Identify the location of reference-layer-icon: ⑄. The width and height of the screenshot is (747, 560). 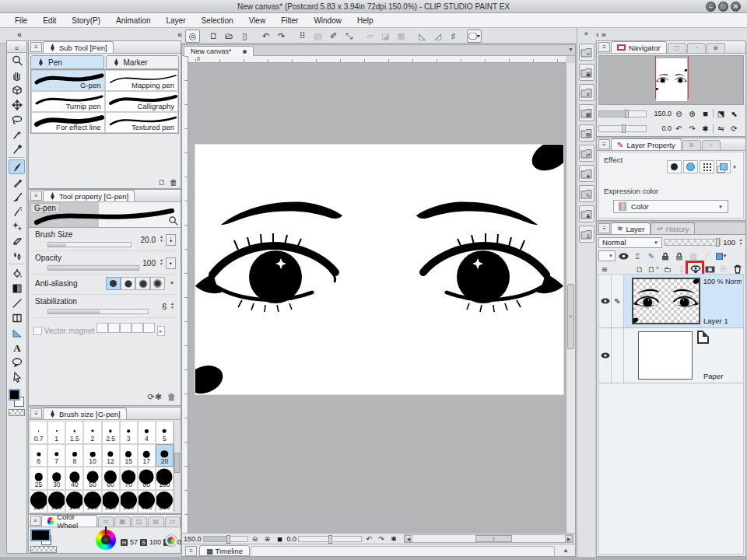
(637, 256).